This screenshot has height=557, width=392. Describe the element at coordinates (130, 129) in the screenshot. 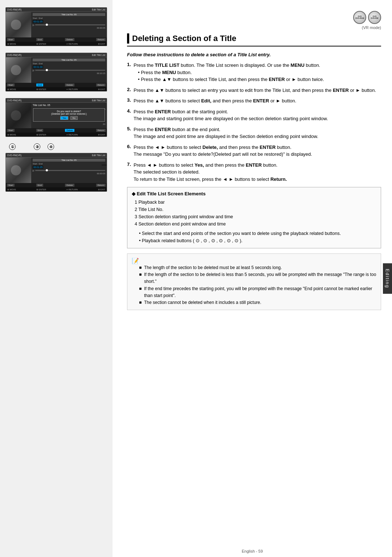

I see `step-5-num: 5.` at that location.